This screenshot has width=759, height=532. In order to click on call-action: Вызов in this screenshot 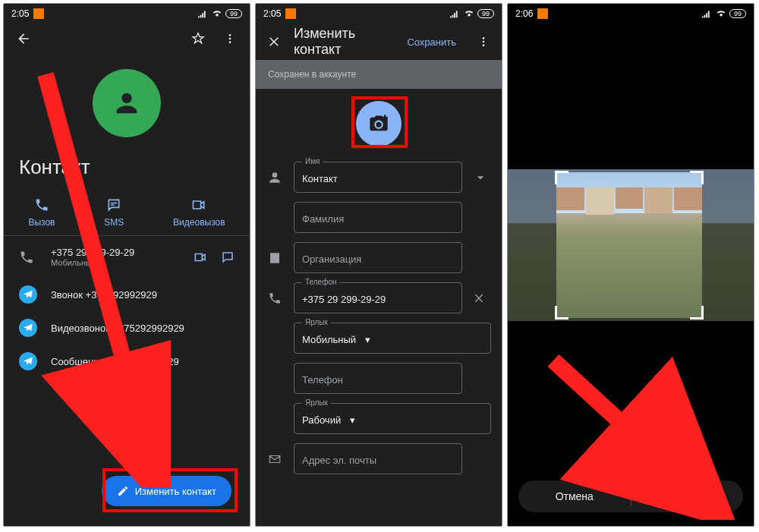, I will do `click(41, 212)`.